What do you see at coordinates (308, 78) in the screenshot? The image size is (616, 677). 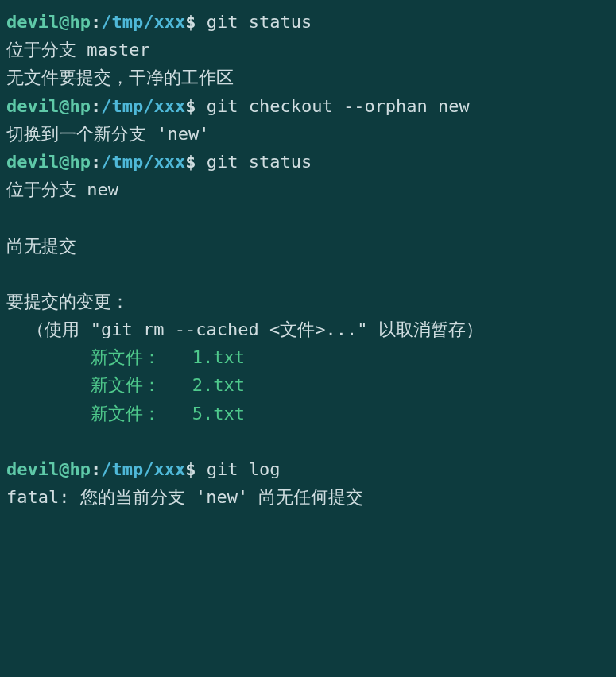 I see `output-line: 无文件要提交，干净的工作区` at bounding box center [308, 78].